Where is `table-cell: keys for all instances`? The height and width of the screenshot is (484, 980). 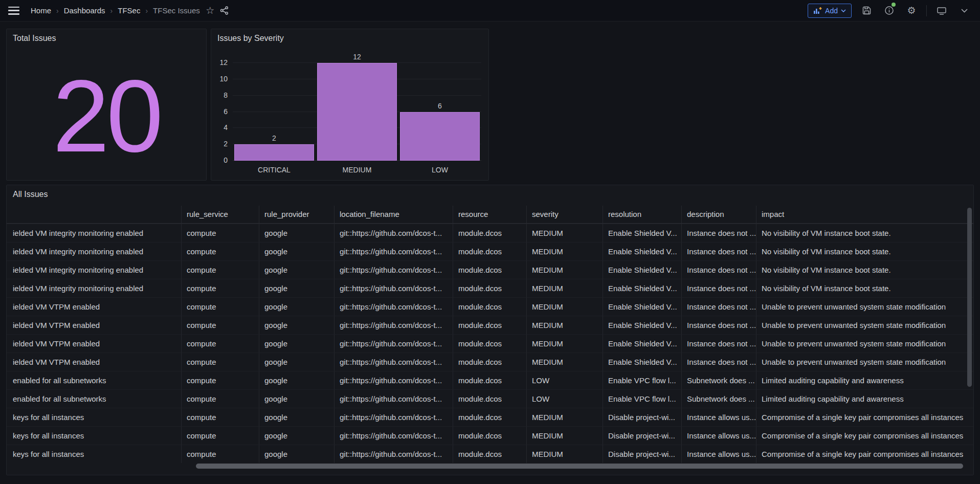 table-cell: keys for all instances is located at coordinates (94, 435).